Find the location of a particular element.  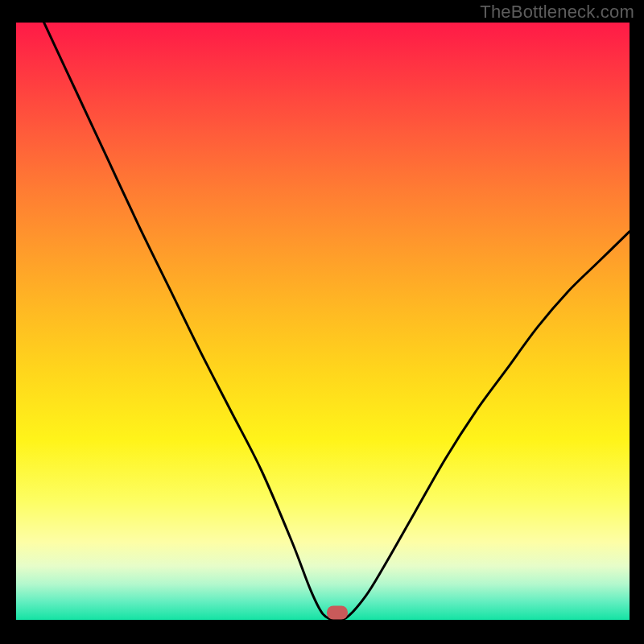

watermark-text: TheBottleneck.com is located at coordinates (557, 12).